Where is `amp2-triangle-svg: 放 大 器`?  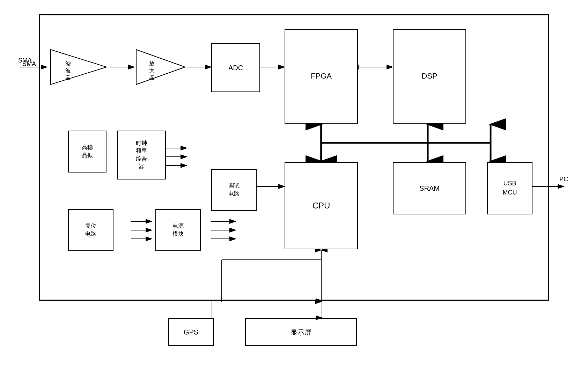
amp2-triangle-svg: 放 大 器 is located at coordinates (161, 67).